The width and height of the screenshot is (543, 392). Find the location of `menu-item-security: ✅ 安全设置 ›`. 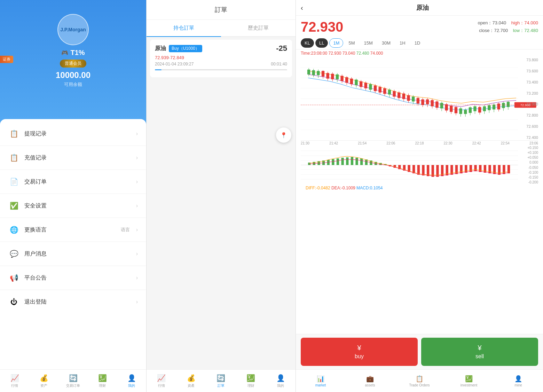

menu-item-security: ✅ 安全设置 › is located at coordinates (73, 206).